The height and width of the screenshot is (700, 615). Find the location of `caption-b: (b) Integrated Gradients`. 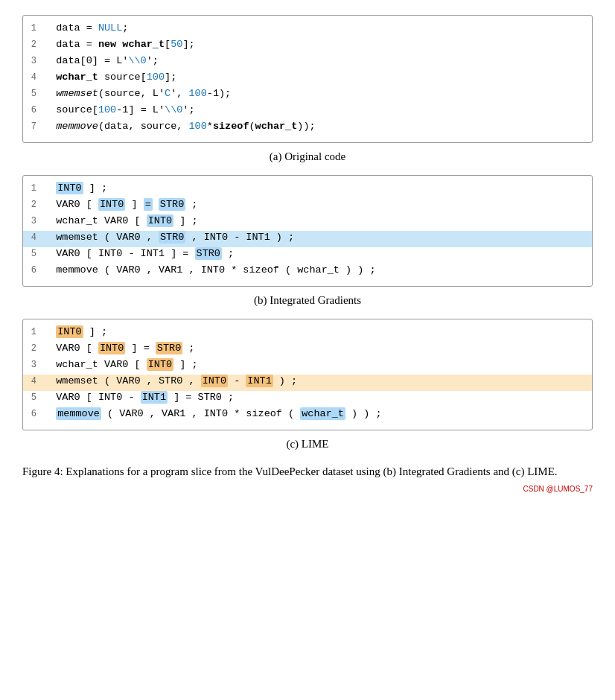

caption-b: (b) Integrated Gradients is located at coordinates (308, 301).